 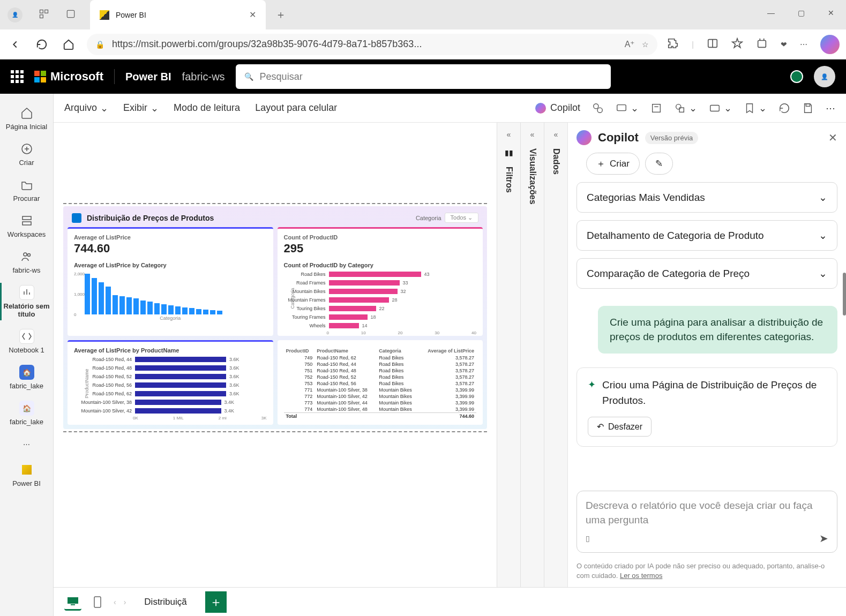 What do you see at coordinates (17, 77) in the screenshot?
I see `app-launcher-icon` at bounding box center [17, 77].